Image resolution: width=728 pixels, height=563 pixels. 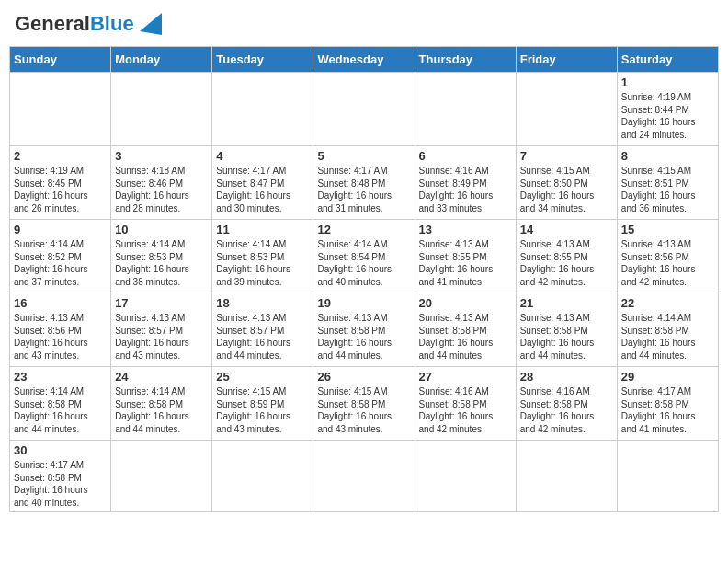 I want to click on day-number: 2, so click(x=61, y=156).